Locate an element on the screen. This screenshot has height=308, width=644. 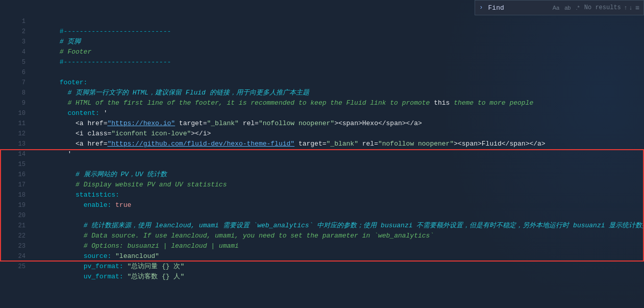
find-next-button: ↓ is located at coordinates (631, 8).